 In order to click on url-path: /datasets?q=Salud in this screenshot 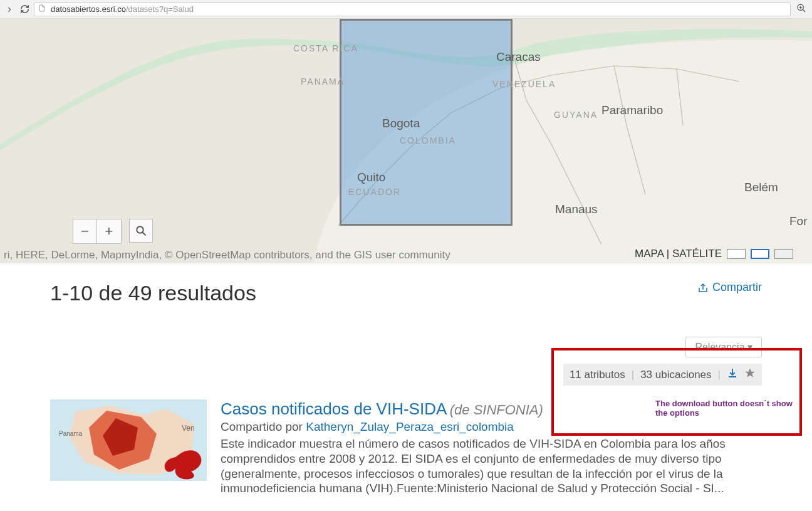, I will do `click(160, 9)`.